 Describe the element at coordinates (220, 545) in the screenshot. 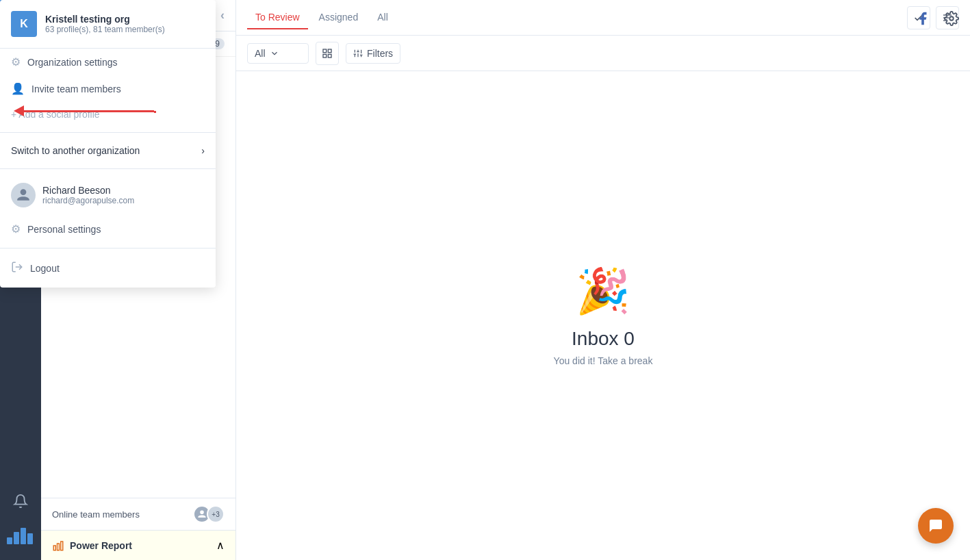

I see `chevron-up-icon: ∧` at that location.